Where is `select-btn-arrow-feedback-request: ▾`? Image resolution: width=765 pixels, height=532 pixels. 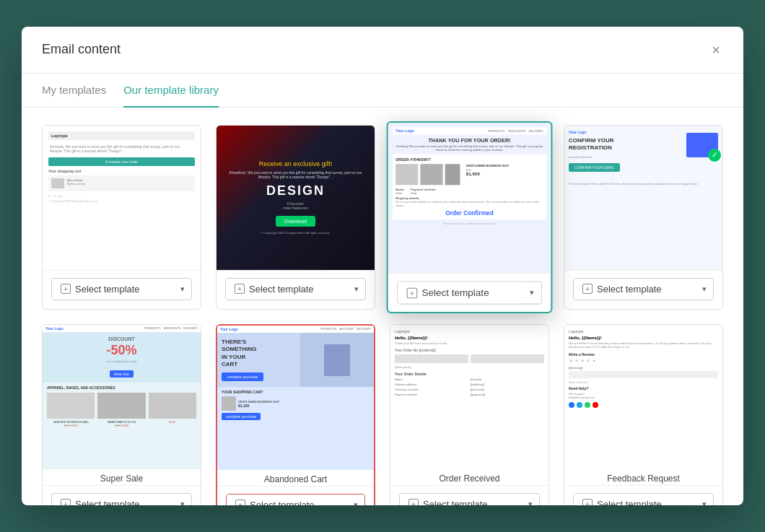
select-btn-arrow-feedback-request: ▾ is located at coordinates (704, 500).